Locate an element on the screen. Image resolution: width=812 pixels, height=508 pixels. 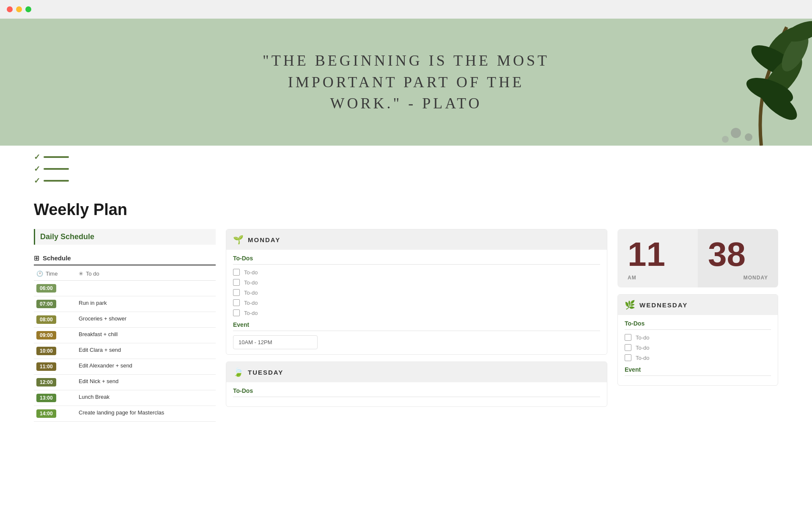
hero-plant-decoration is located at coordinates (744, 82).